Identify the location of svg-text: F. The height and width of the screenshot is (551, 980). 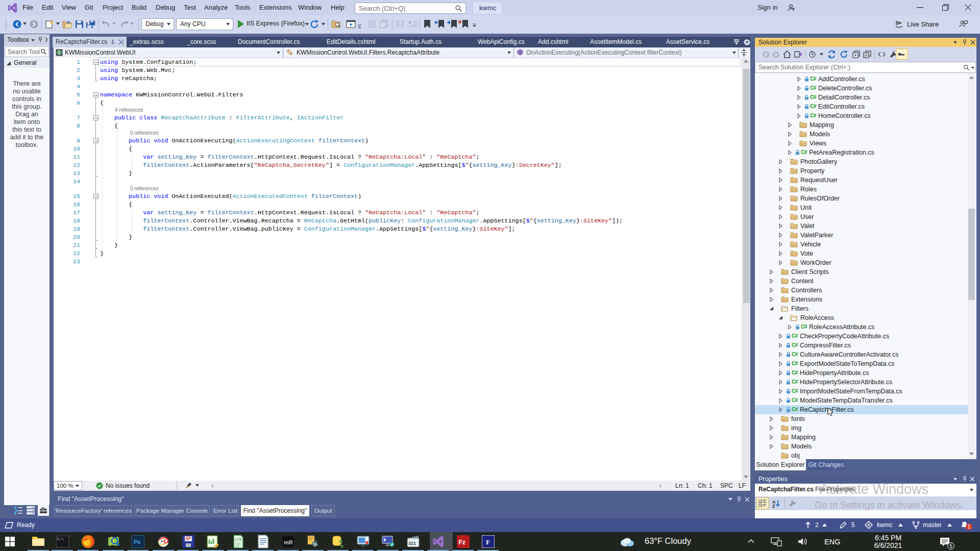
(488, 542).